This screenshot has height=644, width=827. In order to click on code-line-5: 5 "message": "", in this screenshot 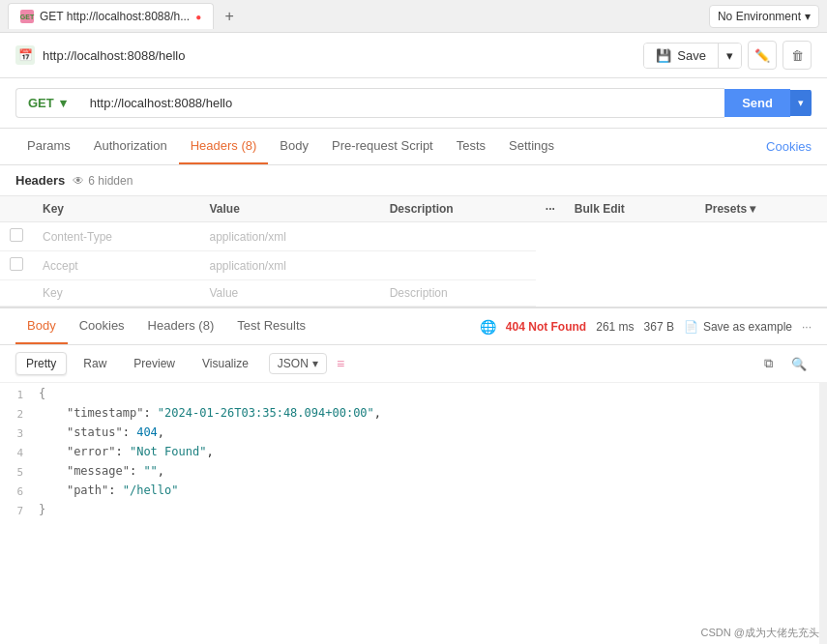, I will do `click(410, 474)`.